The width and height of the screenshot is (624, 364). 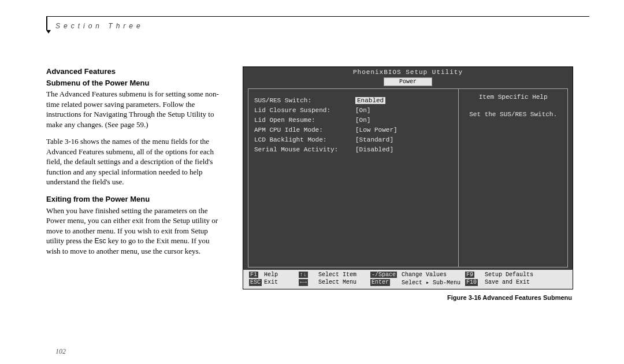 What do you see at coordinates (354, 140) in the screenshot?
I see `bios-row-lcd: LCD Backlight Mode: [Standard]` at bounding box center [354, 140].